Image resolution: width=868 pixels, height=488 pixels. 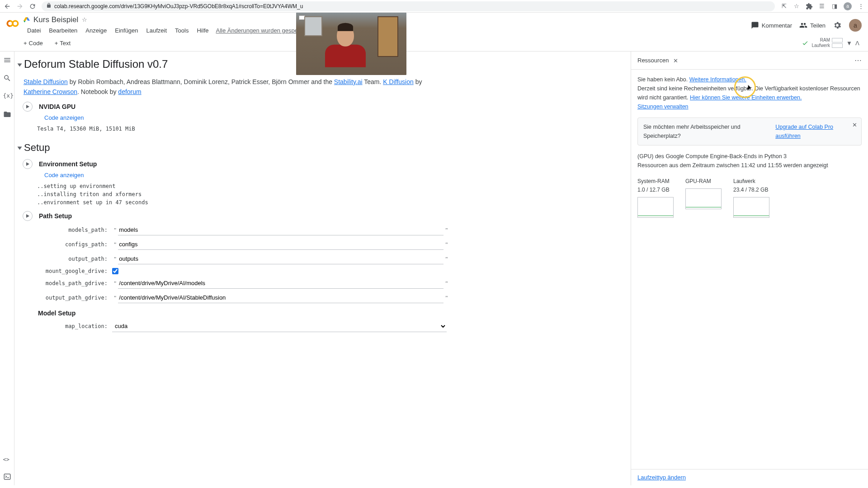 What do you see at coordinates (849, 43) in the screenshot?
I see `runtime-dropdown-icon: ▼` at bounding box center [849, 43].